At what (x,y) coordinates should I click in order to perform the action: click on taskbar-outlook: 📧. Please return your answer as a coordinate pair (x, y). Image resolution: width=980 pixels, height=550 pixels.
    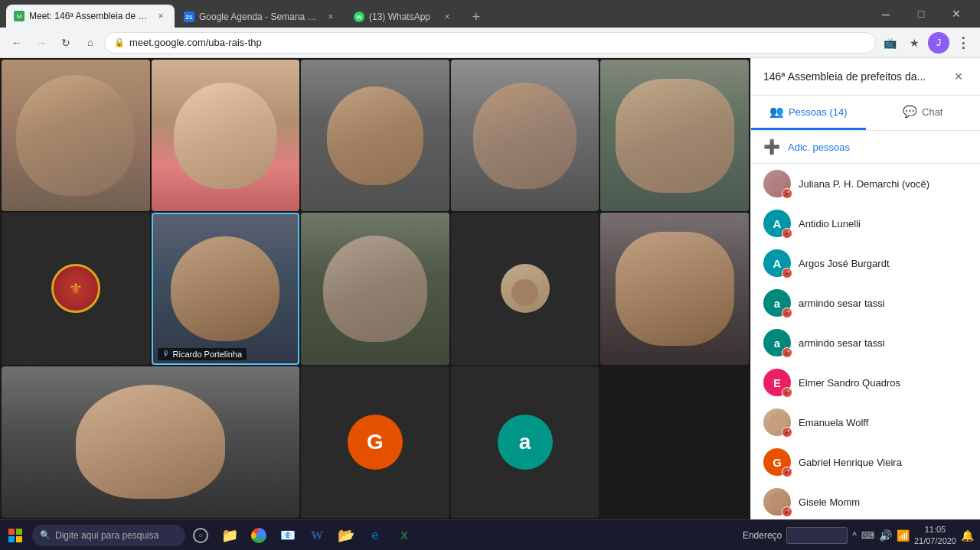
    Looking at the image, I should click on (288, 535).